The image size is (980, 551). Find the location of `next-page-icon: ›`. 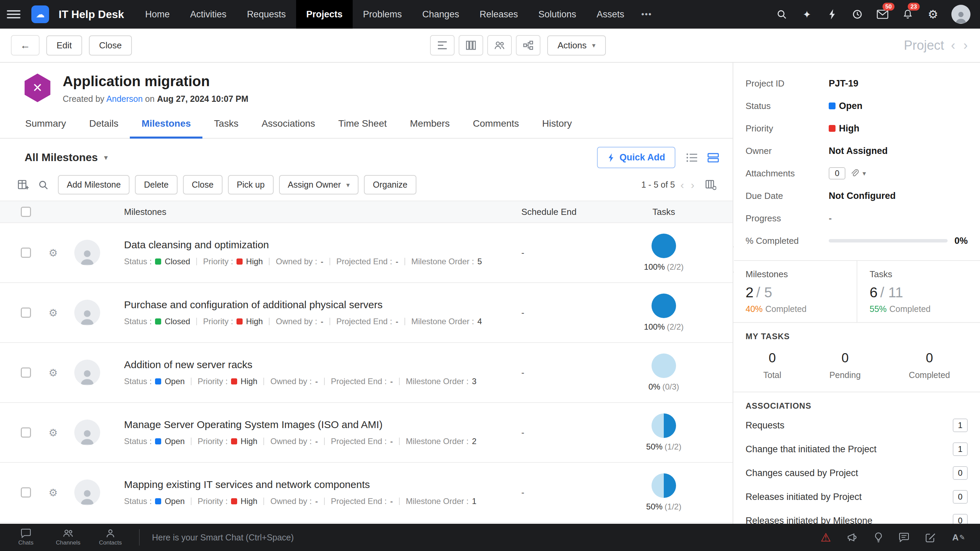

next-page-icon: › is located at coordinates (692, 185).